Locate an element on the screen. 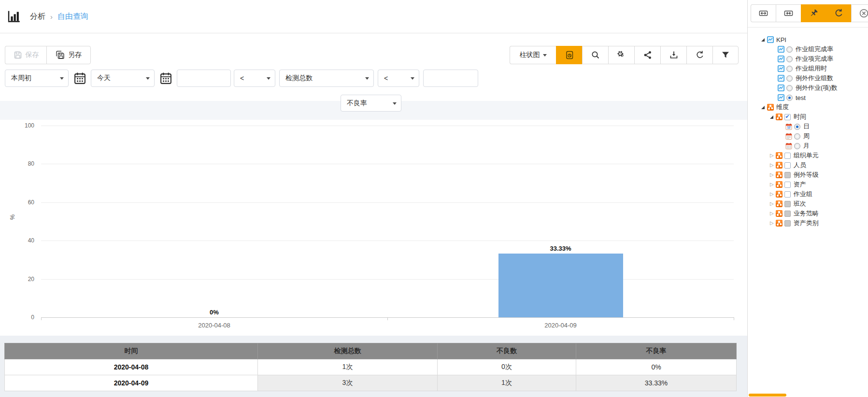 The height and width of the screenshot is (397, 868). tree-item-dimension: ▷班次 is located at coordinates (808, 204).